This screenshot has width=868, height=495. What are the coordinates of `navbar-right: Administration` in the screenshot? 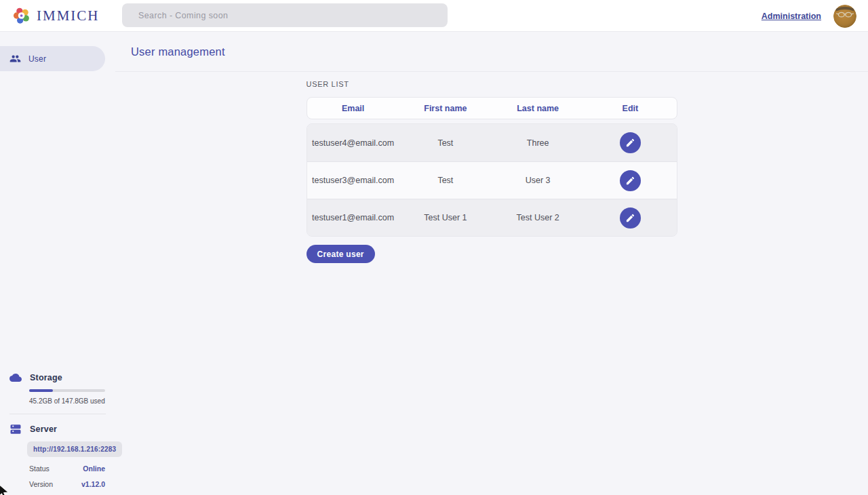 It's located at (809, 16).